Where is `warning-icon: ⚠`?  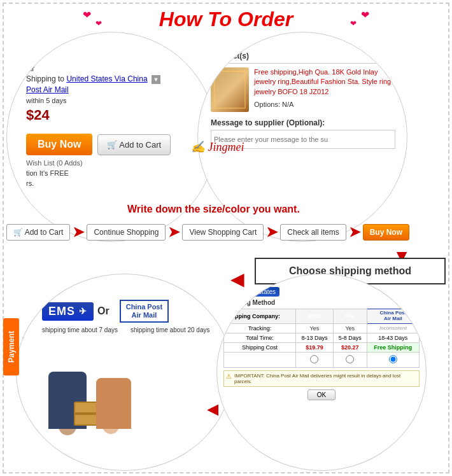
warning-icon: ⚠ is located at coordinates (229, 377).